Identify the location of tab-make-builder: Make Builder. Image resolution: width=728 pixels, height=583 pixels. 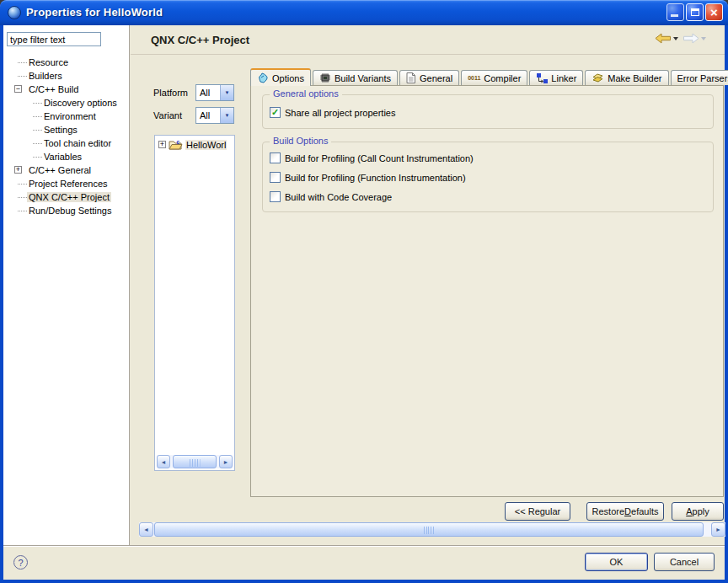
(627, 78).